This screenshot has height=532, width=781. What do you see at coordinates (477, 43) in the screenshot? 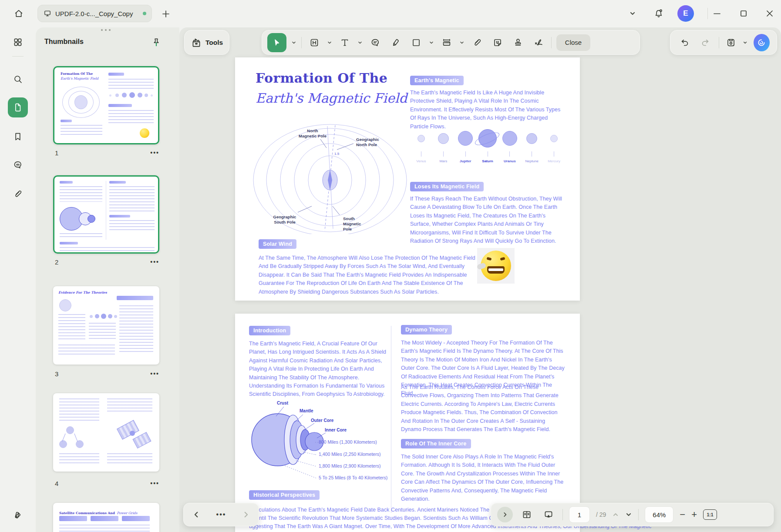
I see `attachment-tool-button` at bounding box center [477, 43].